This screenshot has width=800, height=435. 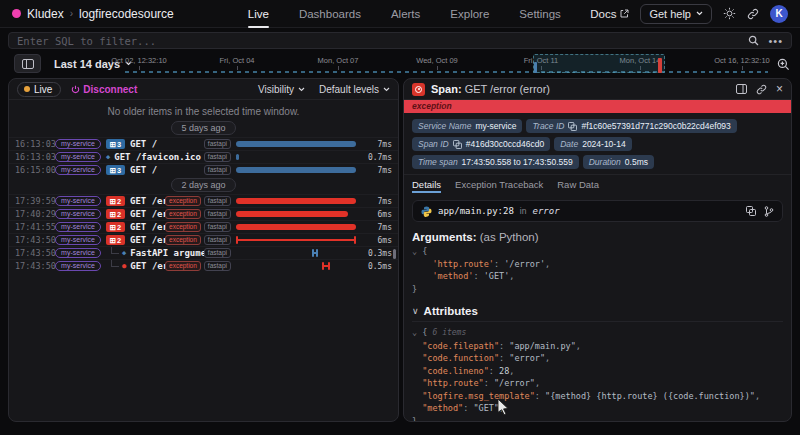 I want to click on disconnect-button: Disconnect, so click(x=104, y=90).